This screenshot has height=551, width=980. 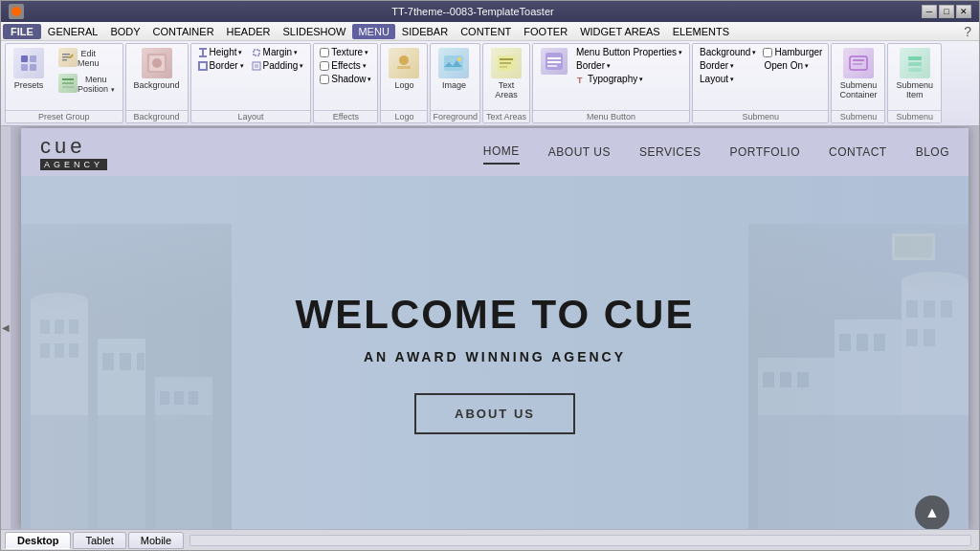 I want to click on presets-button: Presets, so click(x=29, y=69).